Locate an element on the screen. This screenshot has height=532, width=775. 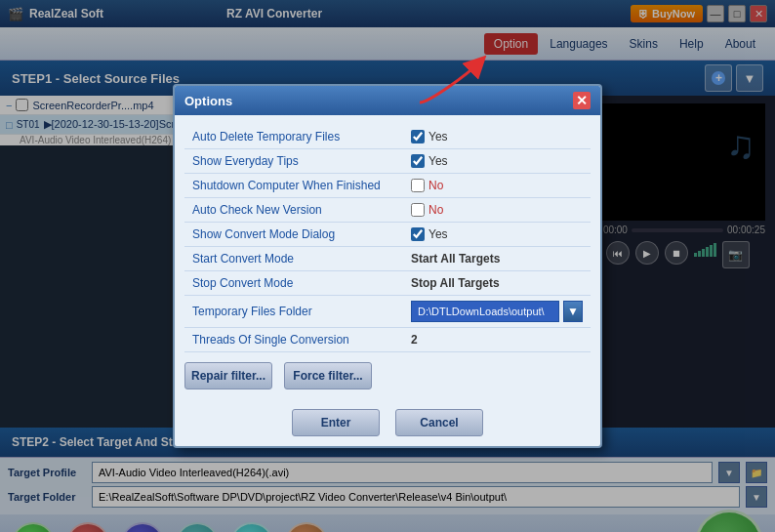
option-value-start-convert: Start All Targets is located at coordinates (455, 259).